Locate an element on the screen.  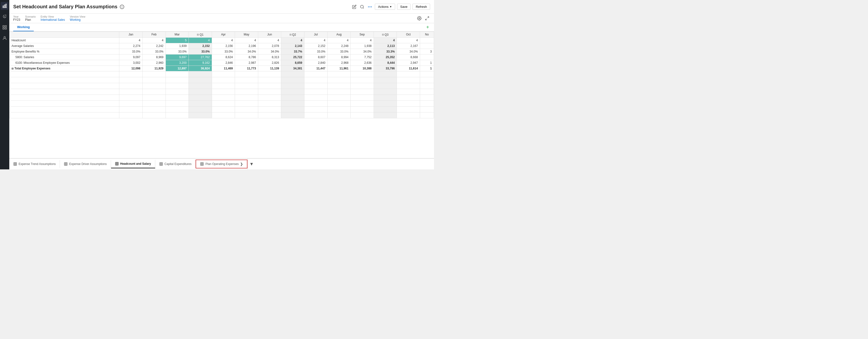
tab-working: Working is located at coordinates (24, 27).